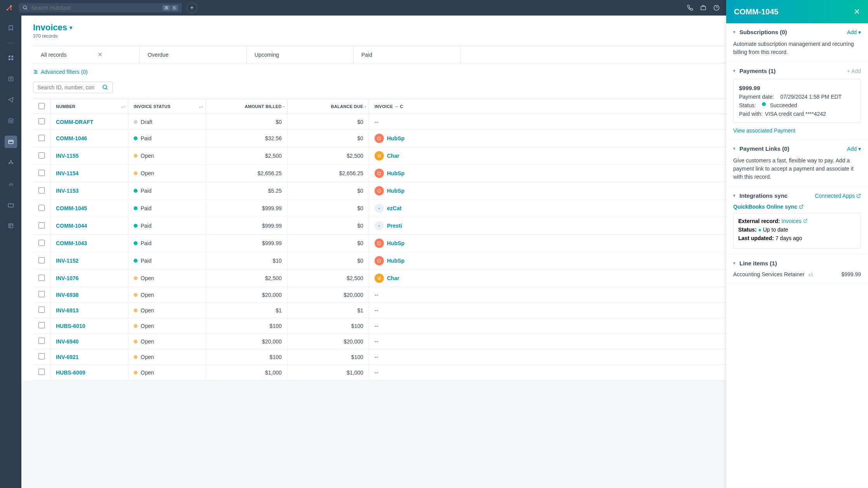 Image resolution: width=868 pixels, height=488 pixels. I want to click on invoice-number-link: COMM-DRAFT, so click(75, 122).